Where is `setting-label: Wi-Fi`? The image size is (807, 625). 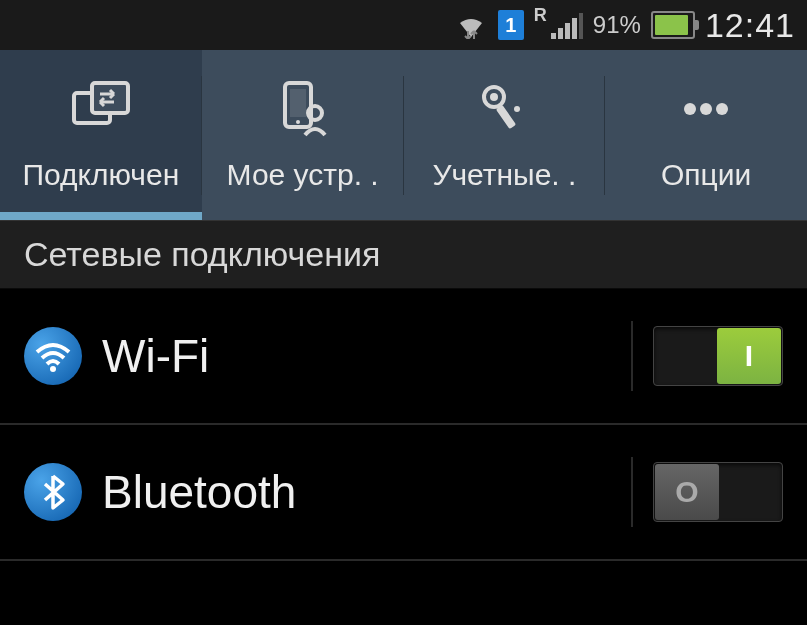
setting-label: Wi-Fi is located at coordinates (356, 356).